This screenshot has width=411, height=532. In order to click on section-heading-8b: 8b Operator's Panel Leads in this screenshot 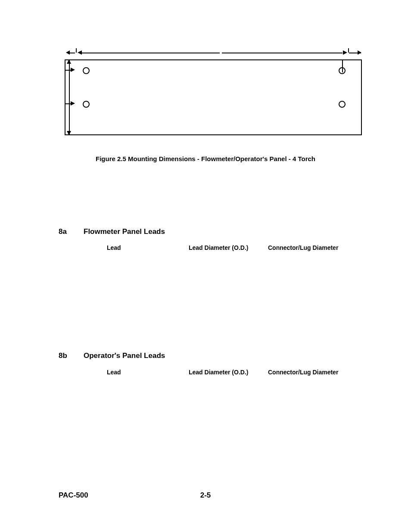, I will do `click(112, 356)`.